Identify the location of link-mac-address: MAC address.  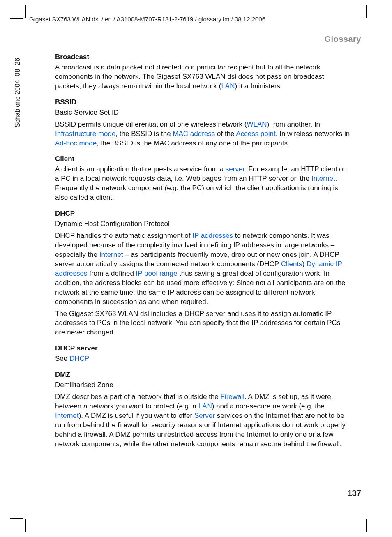
(194, 134).